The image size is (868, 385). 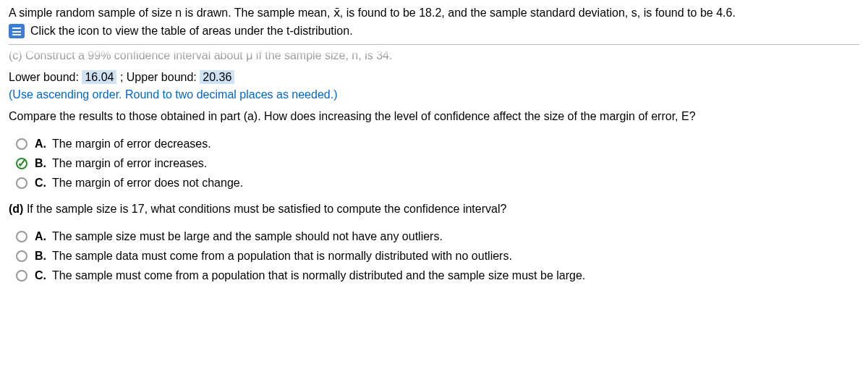 What do you see at coordinates (43, 77) in the screenshot?
I see `lower-bound-label: Lower bound:` at bounding box center [43, 77].